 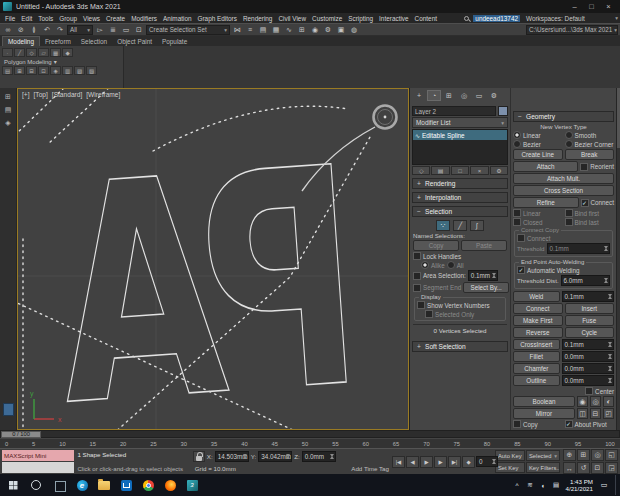 What do you see at coordinates (570, 468) in the screenshot?
I see `pan-icon: ↔` at bounding box center [570, 468].